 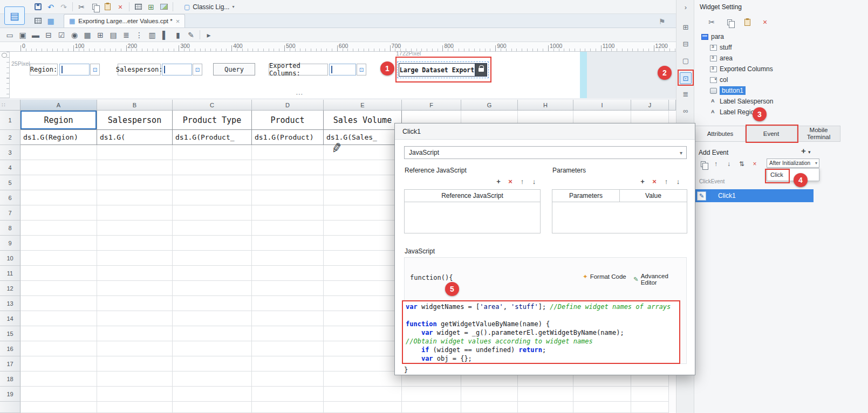 I want to click on cell-E16, so click(x=363, y=349).